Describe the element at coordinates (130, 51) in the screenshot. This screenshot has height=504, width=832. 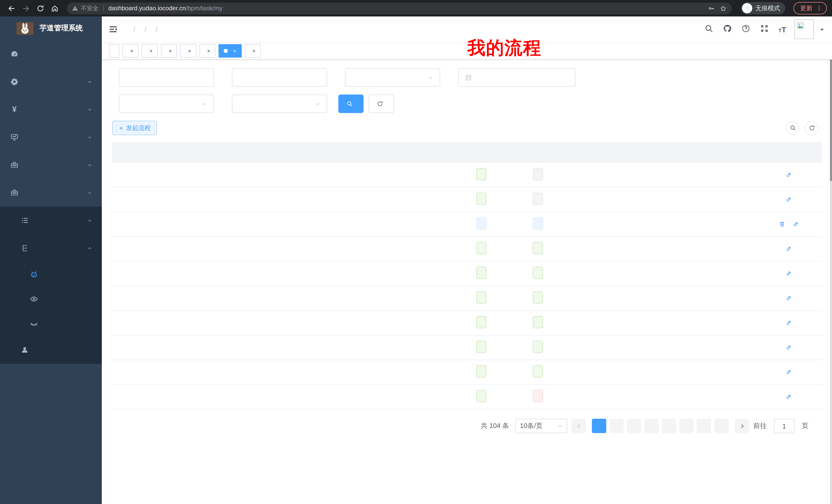
I see `tab-1: ×` at that location.